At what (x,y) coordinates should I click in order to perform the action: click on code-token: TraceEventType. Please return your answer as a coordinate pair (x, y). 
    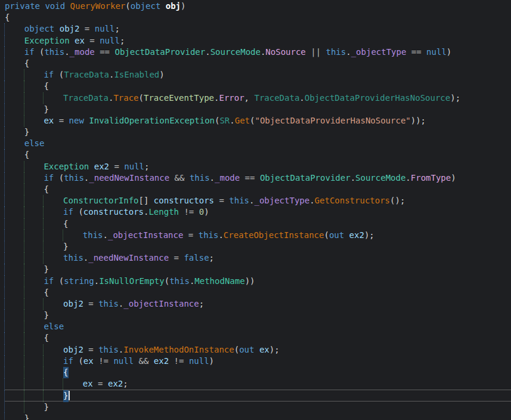
    Looking at the image, I should click on (179, 98).